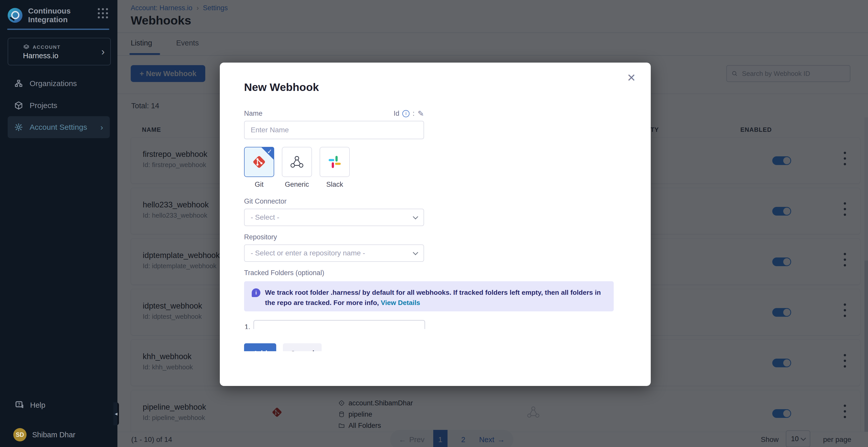 This screenshot has width=868, height=447. What do you see at coordinates (247, 326) in the screenshot?
I see `folder-row-index: 1.` at bounding box center [247, 326].